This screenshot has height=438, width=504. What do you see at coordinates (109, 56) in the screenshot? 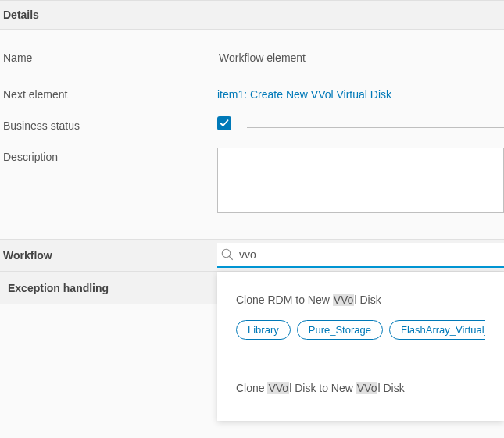
I see `name-label: Name` at bounding box center [109, 56].